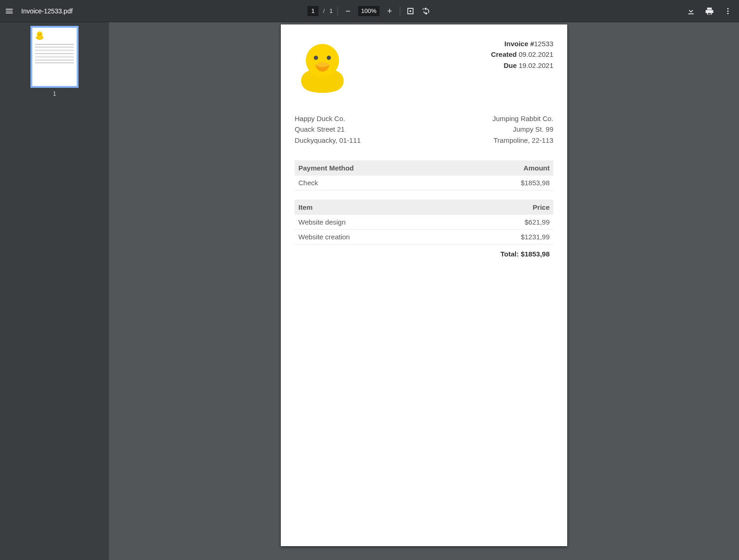 The width and height of the screenshot is (739, 560). I want to click on payment-method-value: Check, so click(377, 183).